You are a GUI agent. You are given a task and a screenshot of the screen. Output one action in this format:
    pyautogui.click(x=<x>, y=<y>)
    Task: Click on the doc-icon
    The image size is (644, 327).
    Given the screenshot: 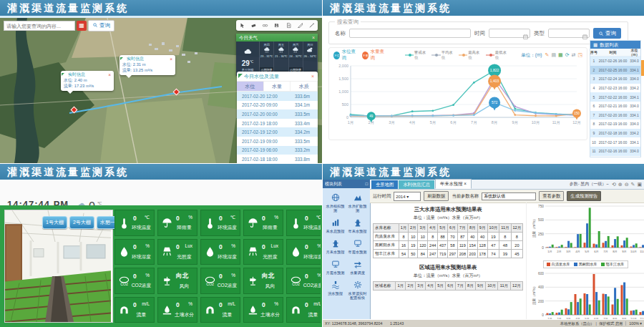 What is the action you would take?
    pyautogui.click(x=289, y=26)
    